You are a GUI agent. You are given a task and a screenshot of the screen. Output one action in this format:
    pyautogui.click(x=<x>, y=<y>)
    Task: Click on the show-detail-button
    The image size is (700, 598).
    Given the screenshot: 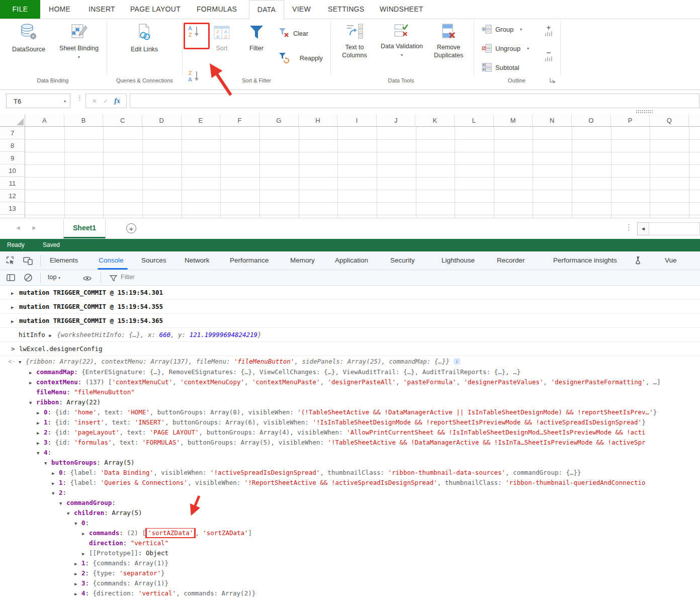 What is the action you would take?
    pyautogui.click(x=549, y=32)
    